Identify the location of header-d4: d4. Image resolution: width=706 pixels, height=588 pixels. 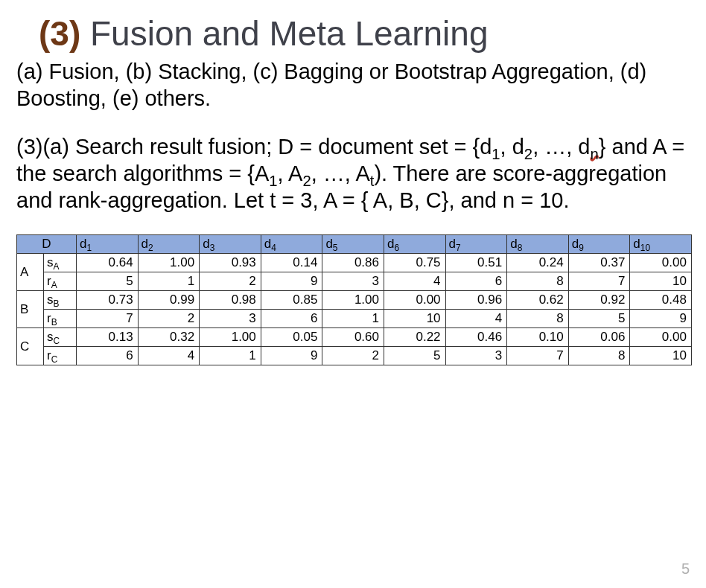
(292, 244).